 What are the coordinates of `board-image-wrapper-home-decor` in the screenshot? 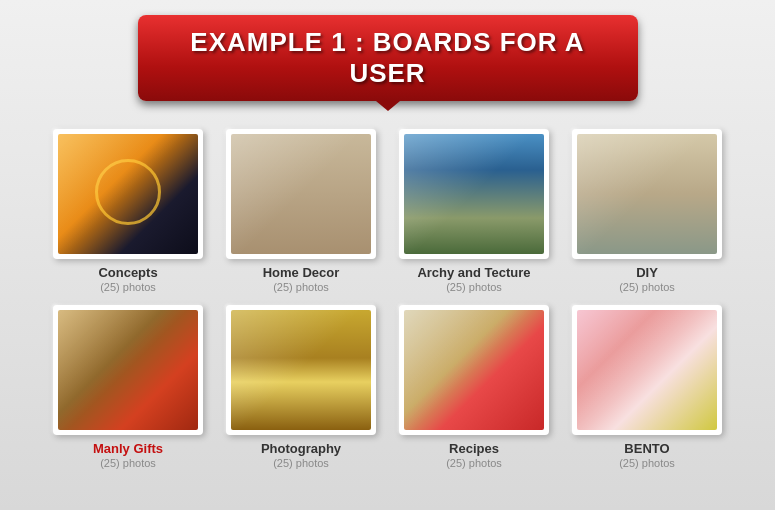 It's located at (301, 194).